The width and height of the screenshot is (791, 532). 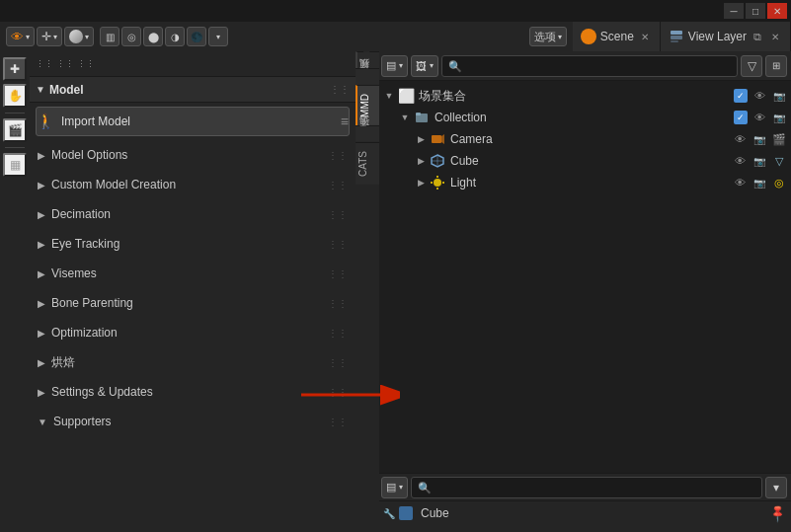 I want to click on panel-menu-dots: ⋮⋮, so click(x=340, y=89).